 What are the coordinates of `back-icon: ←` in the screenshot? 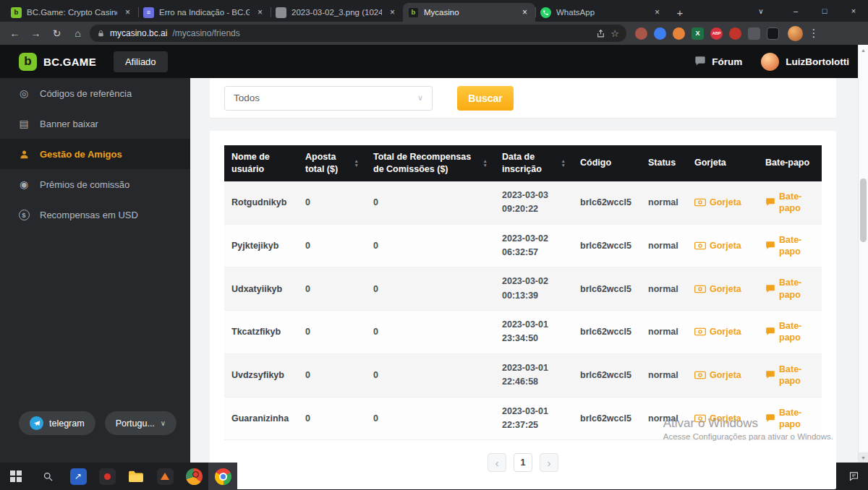 It's located at (14, 33).